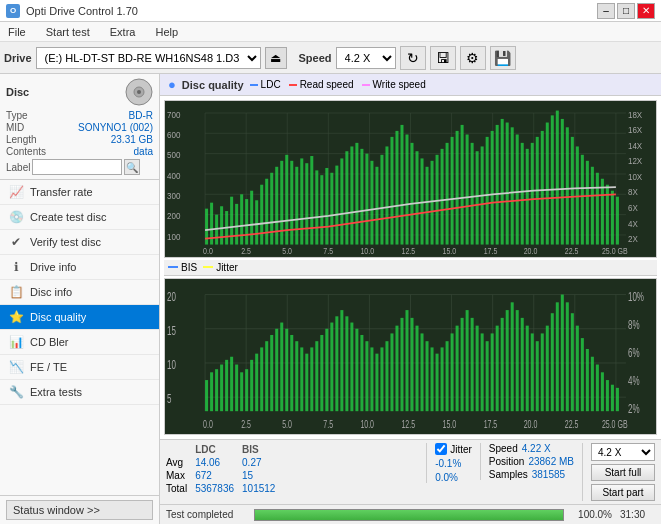  Describe the element at coordinates (635, 146) in the screenshot. I see `svg-text: 14X` at that location.